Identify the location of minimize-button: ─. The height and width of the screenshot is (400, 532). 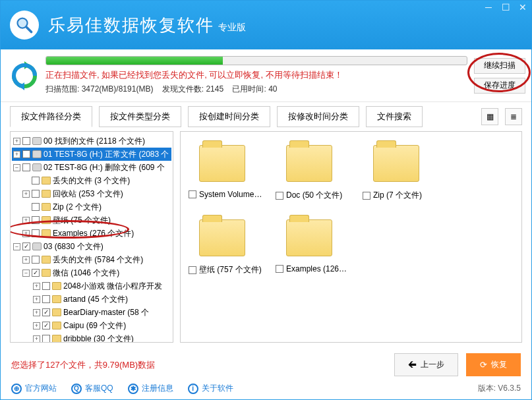
(488, 8).